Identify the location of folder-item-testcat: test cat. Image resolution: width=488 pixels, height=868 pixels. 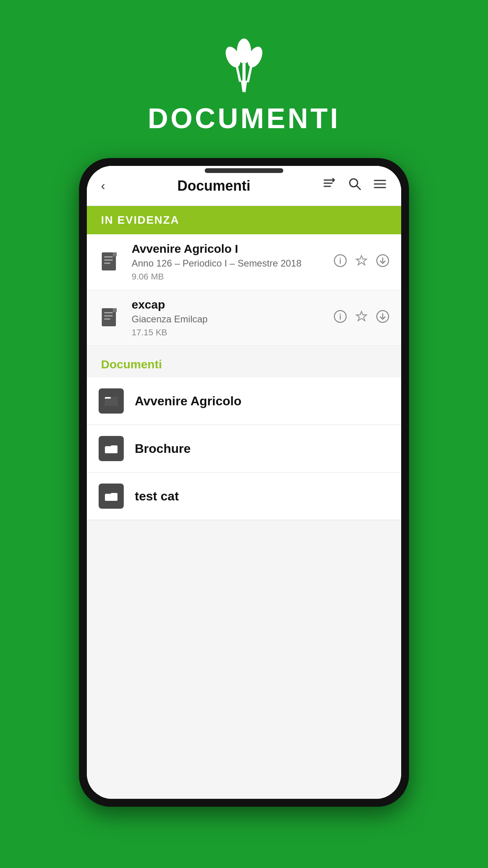
(244, 496).